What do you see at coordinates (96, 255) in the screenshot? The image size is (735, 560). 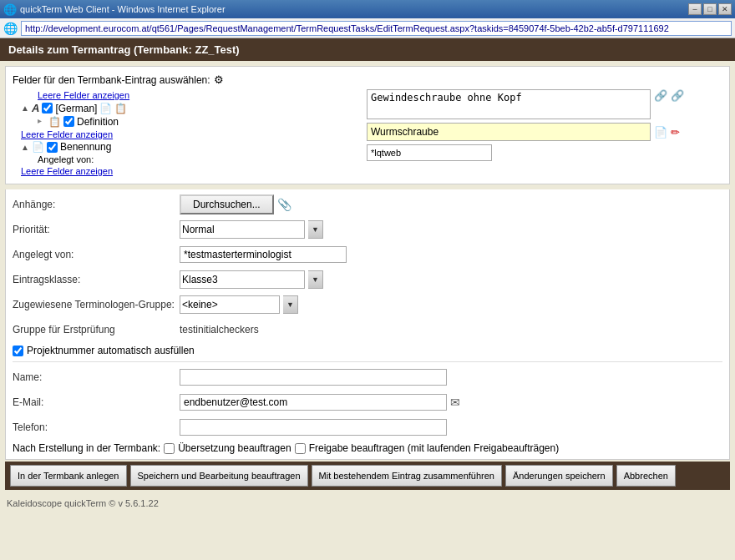 I see `angelegt-von-label: Angelegt von:` at bounding box center [96, 255].